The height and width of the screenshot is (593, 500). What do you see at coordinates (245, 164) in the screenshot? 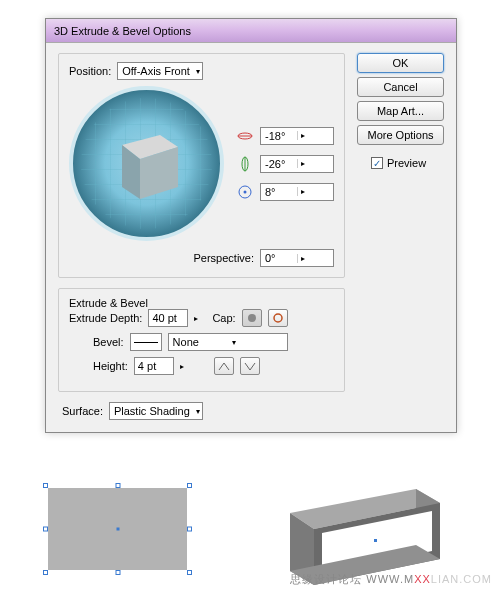
I see `axis-y-icon` at bounding box center [245, 164].